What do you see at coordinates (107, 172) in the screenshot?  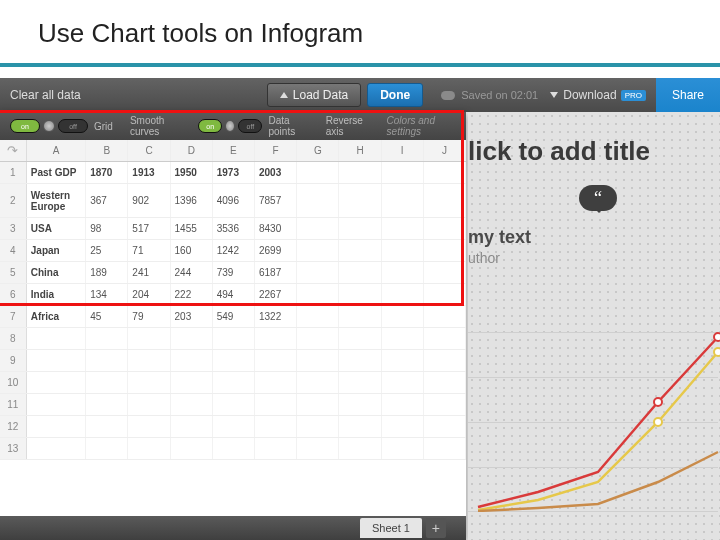 I see `cell: 1870` at bounding box center [107, 172].